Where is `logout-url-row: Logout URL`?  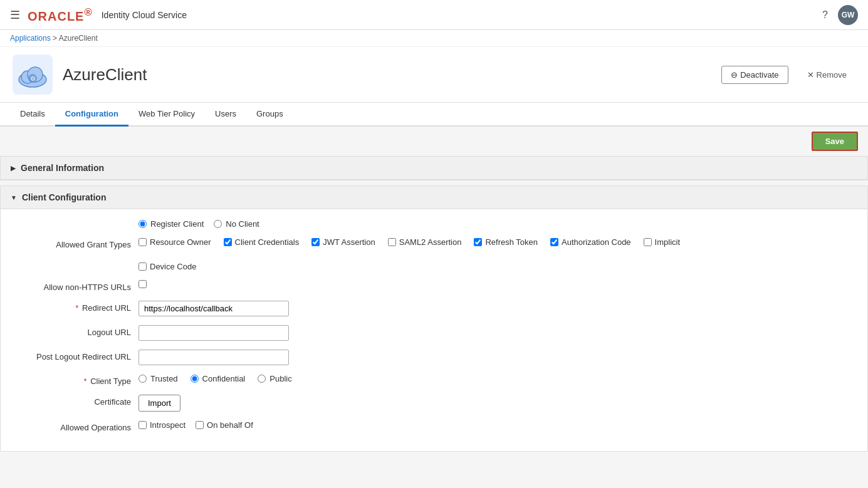 logout-url-row: Logout URL is located at coordinates (434, 333).